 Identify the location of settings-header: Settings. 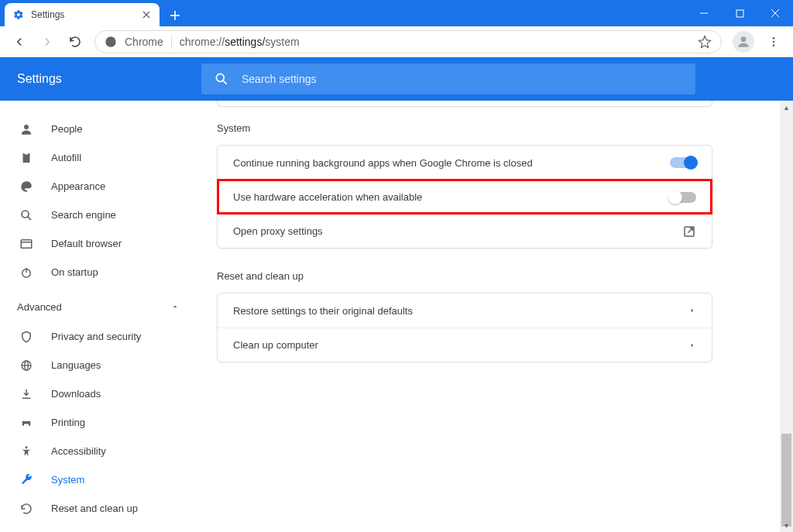
(396, 79).